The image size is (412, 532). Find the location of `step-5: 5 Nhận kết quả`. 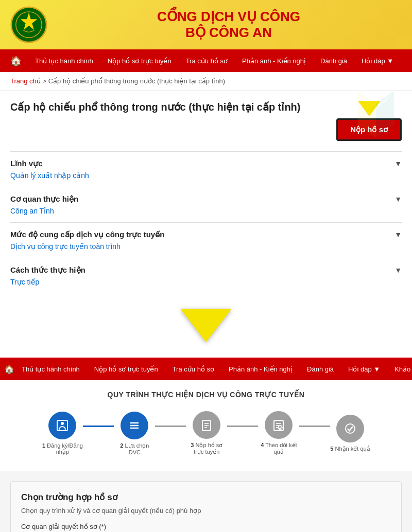

step-5: 5 Nhận kết quả is located at coordinates (350, 433).